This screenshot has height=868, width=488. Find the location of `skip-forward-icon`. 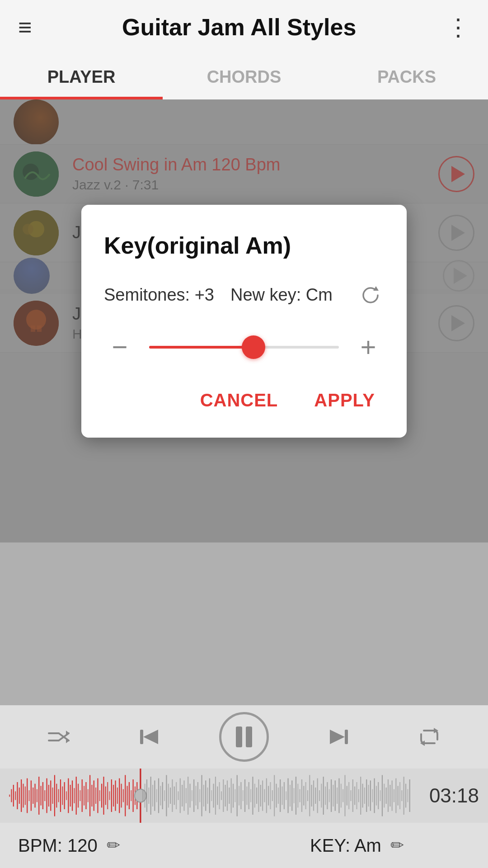

skip-forward-icon is located at coordinates (339, 737).